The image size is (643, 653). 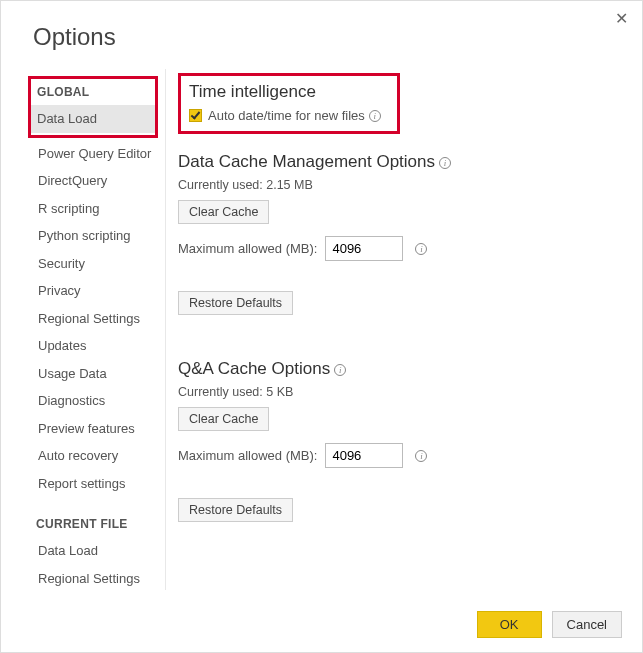 What do you see at coordinates (93, 119) in the screenshot?
I see `sidebar-item-data-load: Data Load` at bounding box center [93, 119].